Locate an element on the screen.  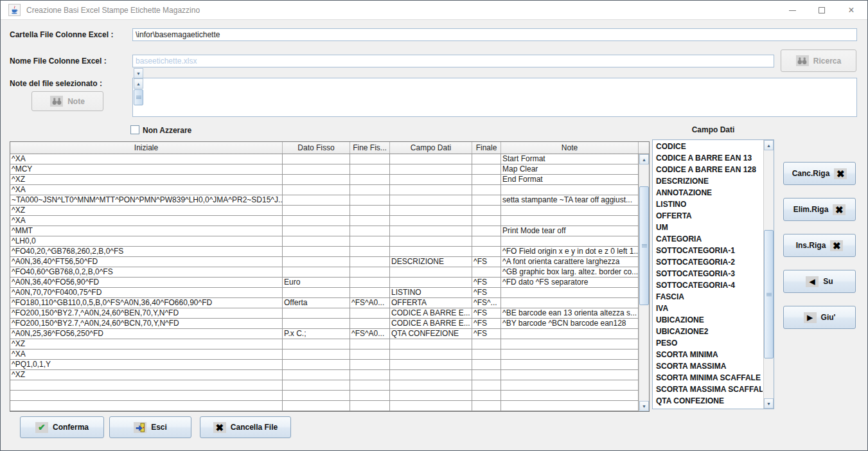
maximize-button is located at coordinates (822, 10).